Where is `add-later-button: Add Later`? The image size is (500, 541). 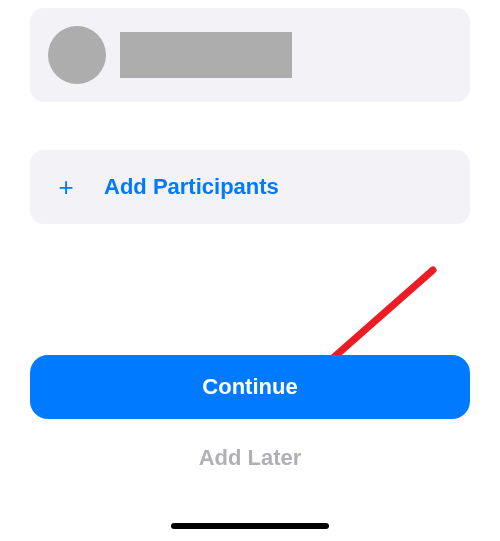
add-later-button: Add Later is located at coordinates (250, 458).